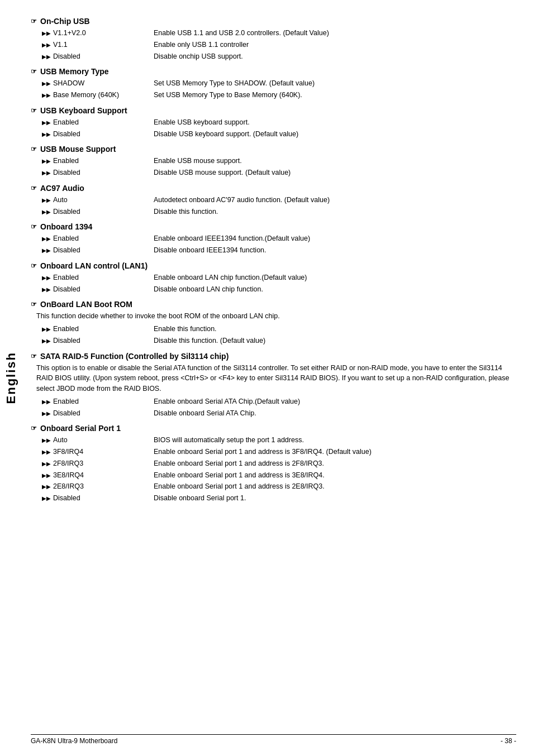 This screenshot has width=533, height=756. I want to click on section-desc: This option is to enable or disable the …, so click(276, 379).